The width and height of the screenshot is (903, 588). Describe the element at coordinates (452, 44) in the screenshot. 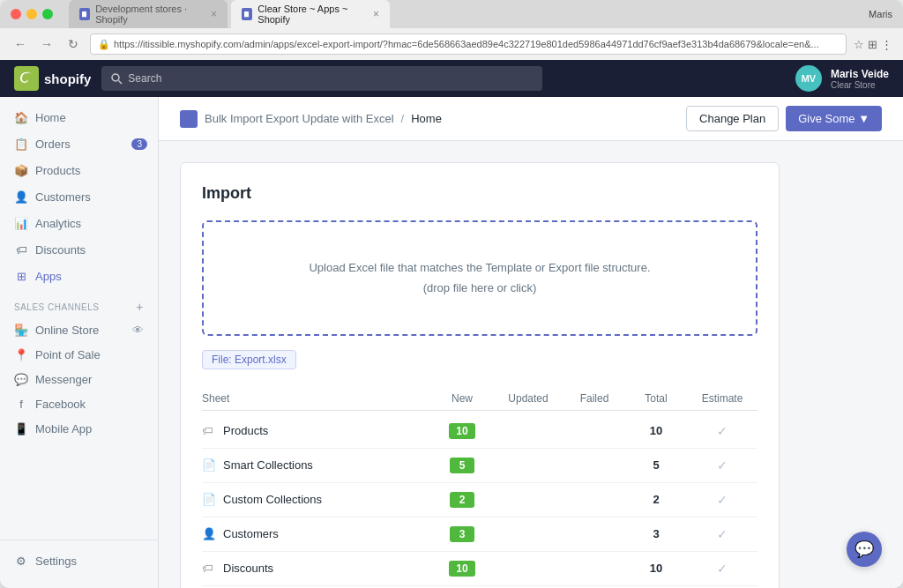

I see `browser-addressbar: ← → ↻ 🔒 https://itissible.myshopify.com/…` at that location.